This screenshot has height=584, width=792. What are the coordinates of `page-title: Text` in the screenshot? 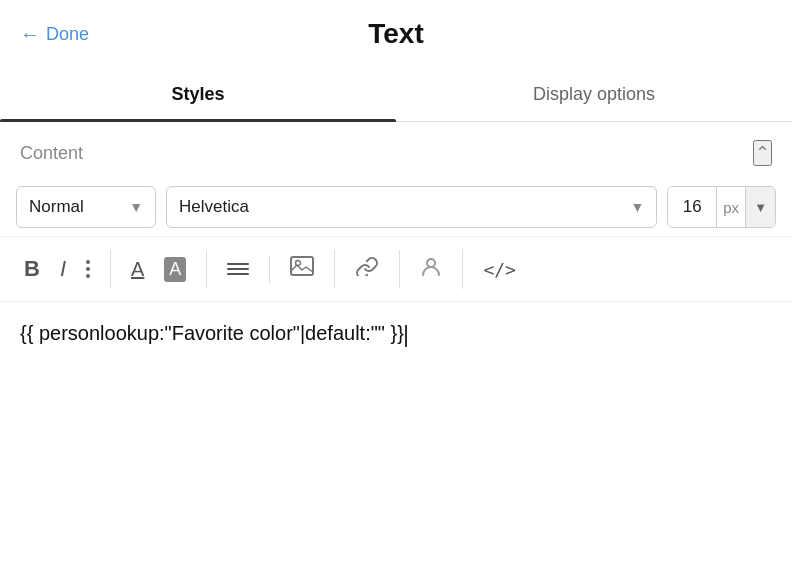 It's located at (396, 34).